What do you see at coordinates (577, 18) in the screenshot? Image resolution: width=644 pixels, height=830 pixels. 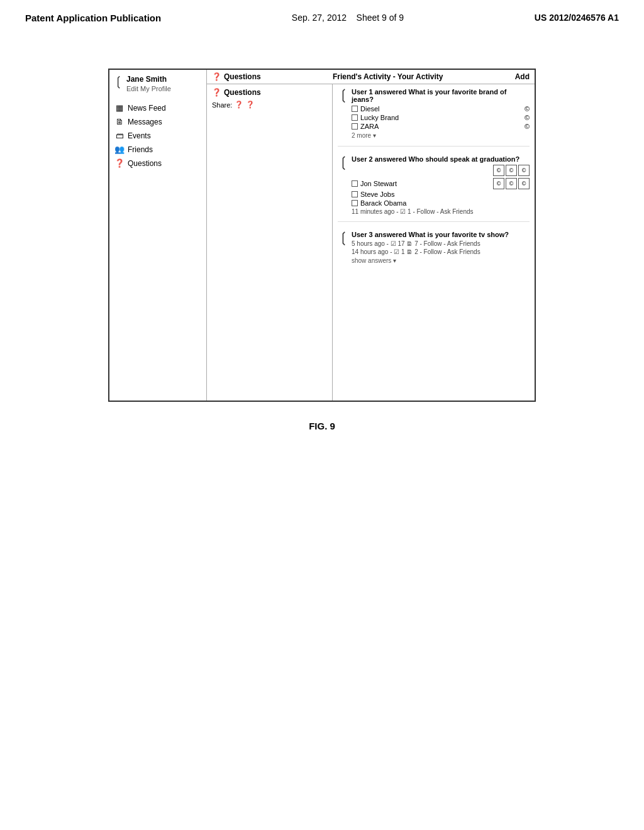 I see `patent-number: US 2012/0246576 A1` at bounding box center [577, 18].